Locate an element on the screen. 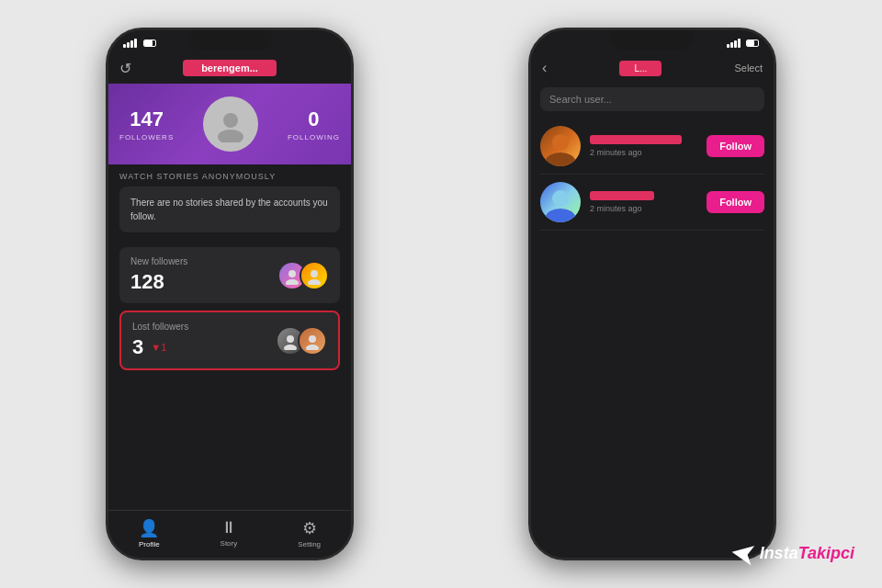 This screenshot has height=588, width=882. lost-followers-count: 3 is located at coordinates (138, 347).